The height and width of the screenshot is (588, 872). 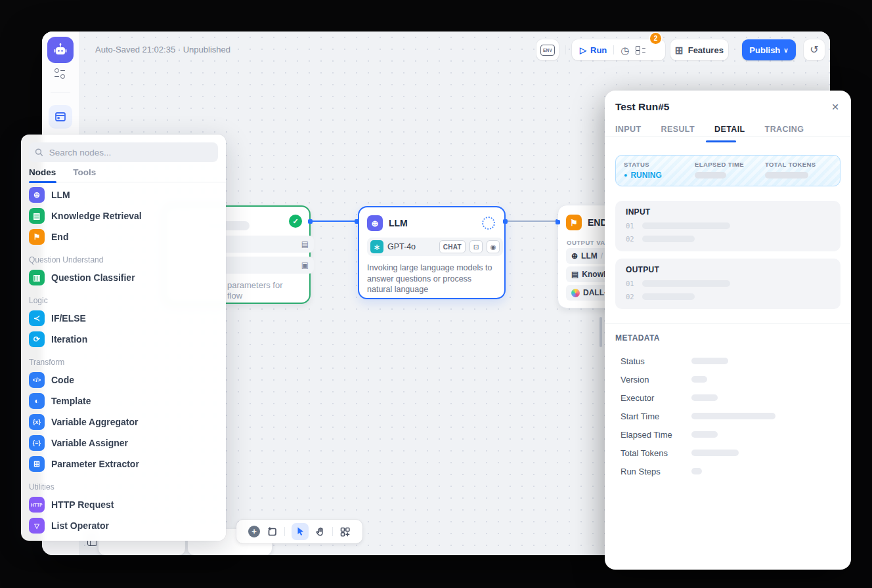 What do you see at coordinates (37, 195) in the screenshot?
I see `llm-icon: ⊕` at bounding box center [37, 195].